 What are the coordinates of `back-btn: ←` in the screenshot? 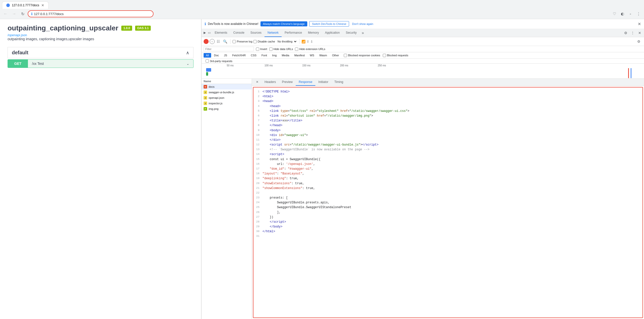 It's located at (6, 14).